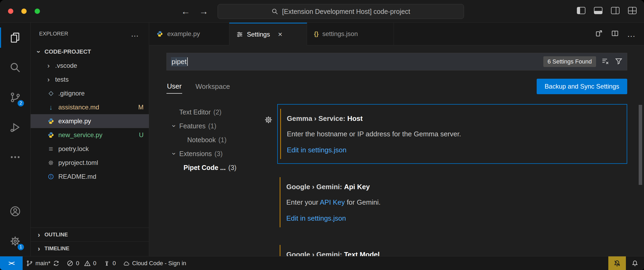 The image size is (644, 270). I want to click on tree-item-gitignore: .gitignore, so click(90, 93).